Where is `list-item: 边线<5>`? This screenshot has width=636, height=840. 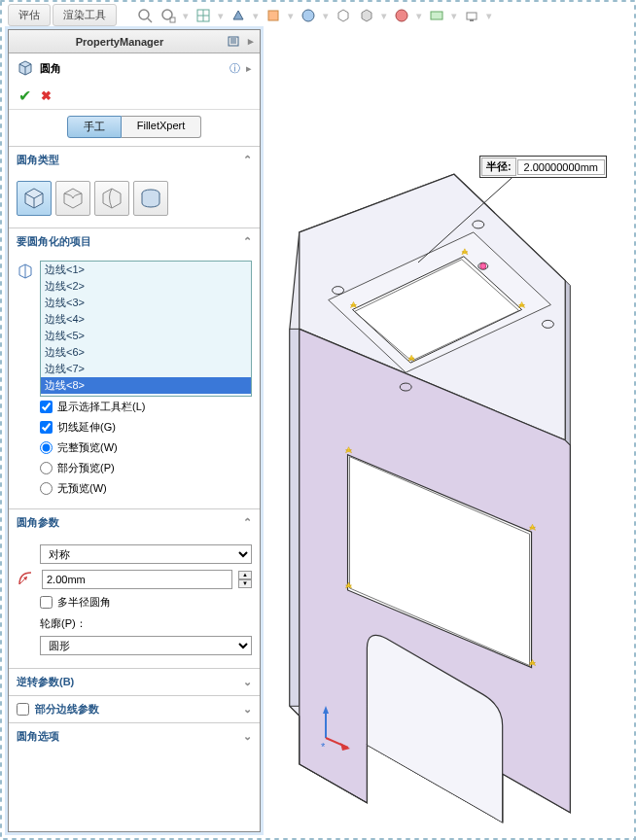
list-item: 边线<5> is located at coordinates (146, 336).